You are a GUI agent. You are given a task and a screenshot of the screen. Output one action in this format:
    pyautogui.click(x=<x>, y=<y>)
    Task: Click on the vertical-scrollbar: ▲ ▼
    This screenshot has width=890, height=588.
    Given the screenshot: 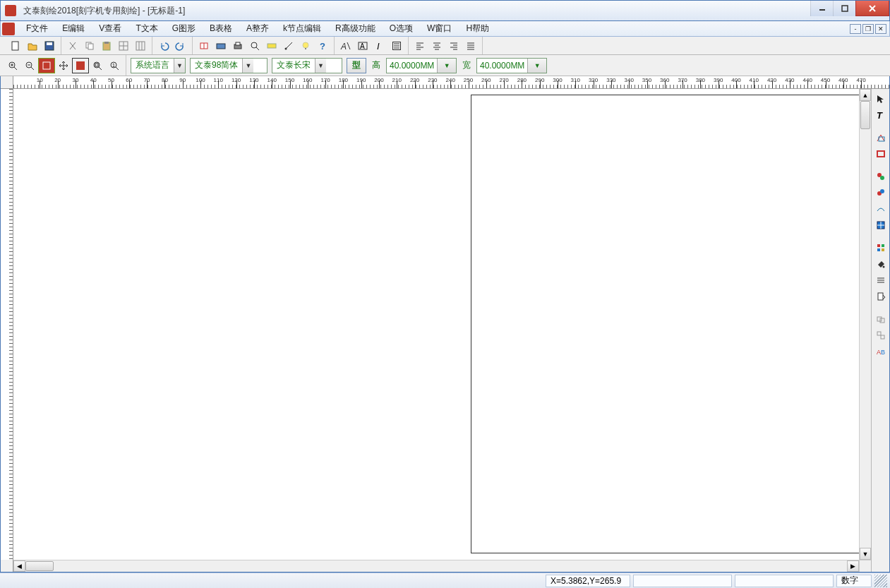 What is the action you would take?
    pyautogui.click(x=865, y=325)
    